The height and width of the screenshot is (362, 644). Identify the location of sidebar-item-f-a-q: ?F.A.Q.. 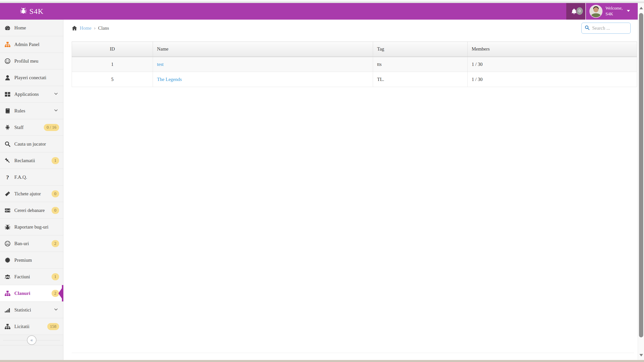
(32, 177).